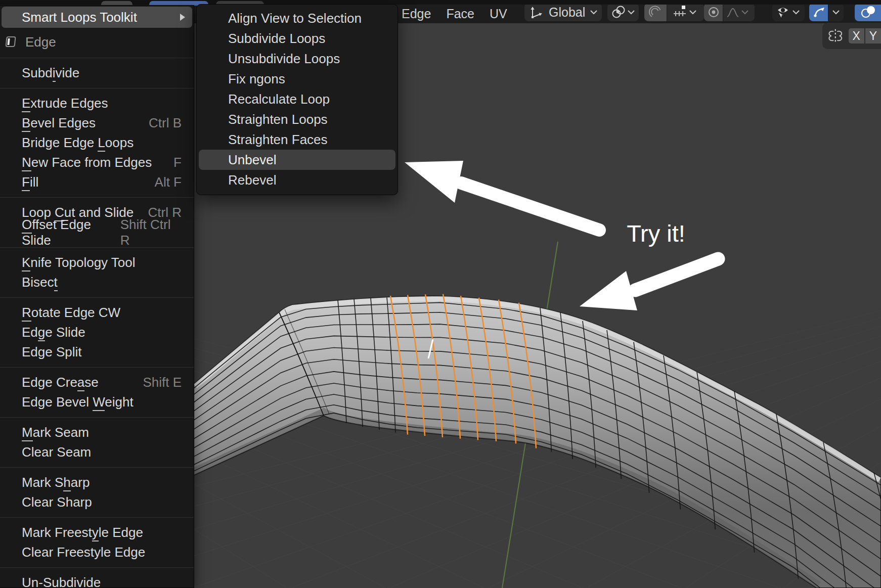 This screenshot has width=881, height=588. Describe the element at coordinates (97, 452) in the screenshot. I see `menu-item-clear-seam: Clear Seam` at that location.